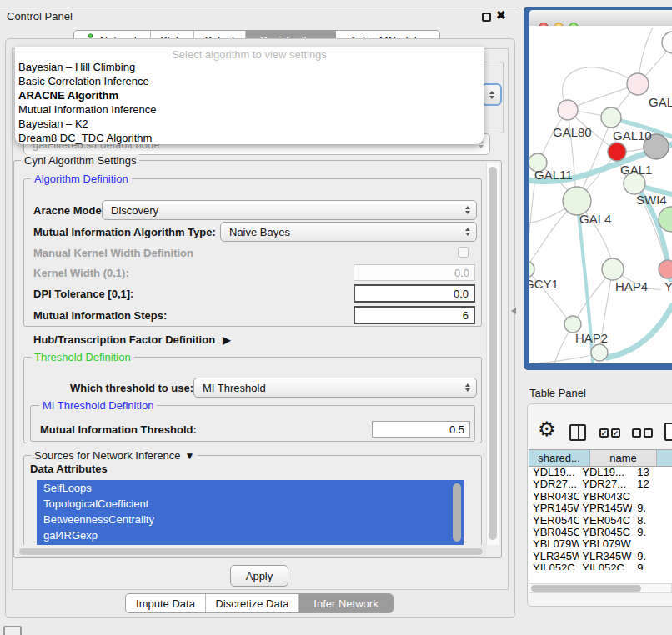 The height and width of the screenshot is (635, 672). What do you see at coordinates (166, 603) in the screenshot?
I see `tab-impute-data: Impute Data` at bounding box center [166, 603].